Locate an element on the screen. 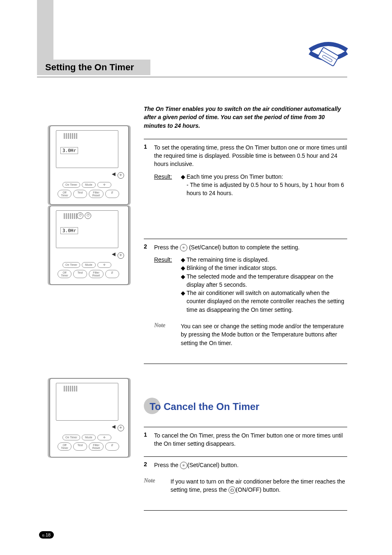 Image resolution: width=392 pixels, height=555 pixels. remote-controller-logo is located at coordinates (328, 55).